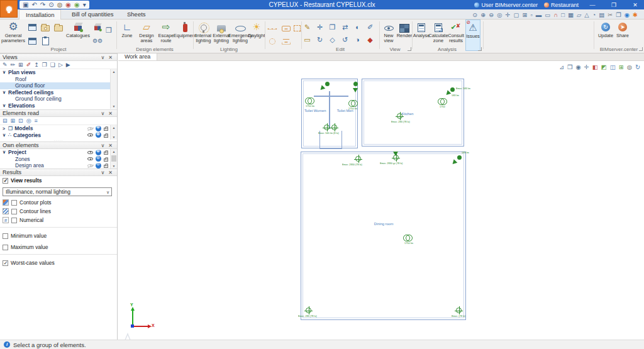  What do you see at coordinates (14, 202) in the screenshot?
I see `contour-plots-checkbox` at bounding box center [14, 202].